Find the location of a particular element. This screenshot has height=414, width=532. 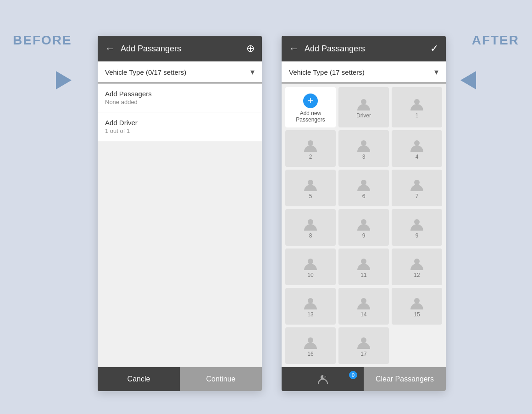

grid-cell-label-10: 9 is located at coordinates (364, 236).